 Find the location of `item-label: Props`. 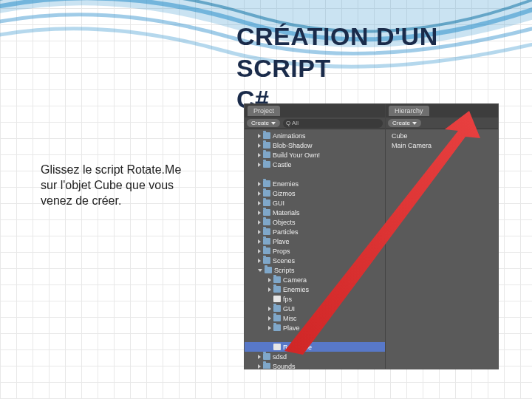

item-label: Props is located at coordinates (282, 251).